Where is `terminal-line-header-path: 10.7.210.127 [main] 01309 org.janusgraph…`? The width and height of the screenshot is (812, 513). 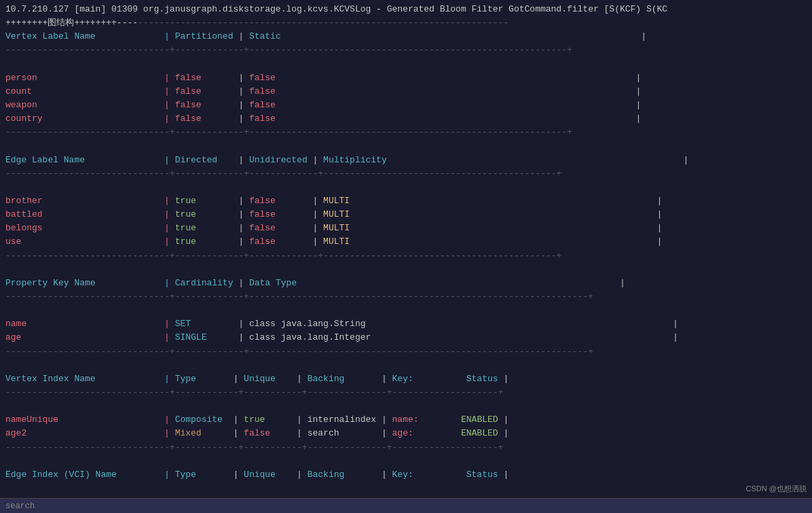
terminal-line-header-path: 10.7.210.127 [main] 01309 org.janusgraph… is located at coordinates (406, 10).